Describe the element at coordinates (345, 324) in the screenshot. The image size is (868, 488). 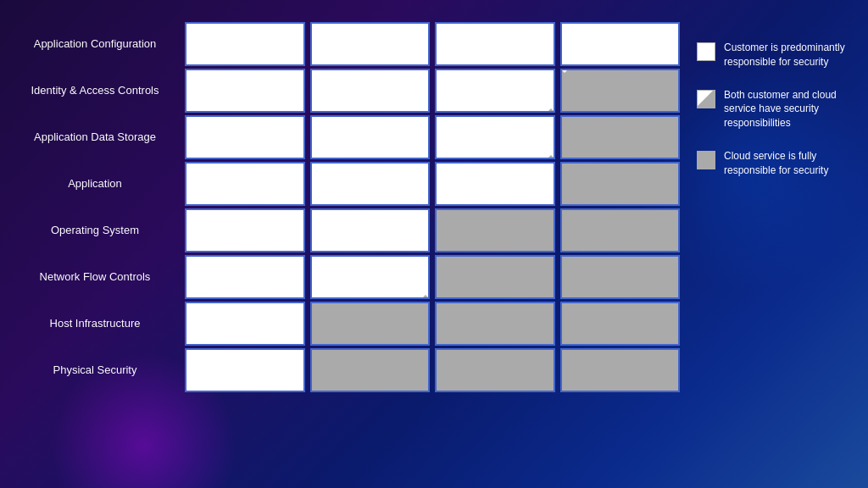
I see `table-row: Host Infrastructure` at that location.